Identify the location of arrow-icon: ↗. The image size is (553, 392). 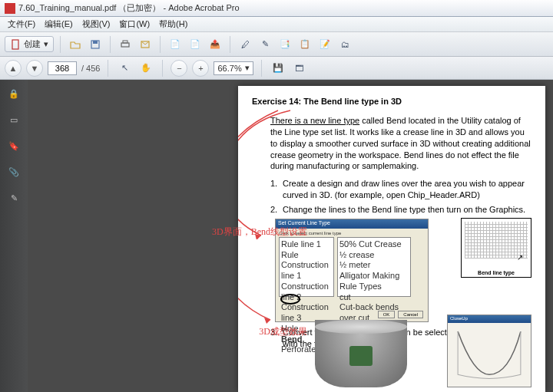
(520, 258).